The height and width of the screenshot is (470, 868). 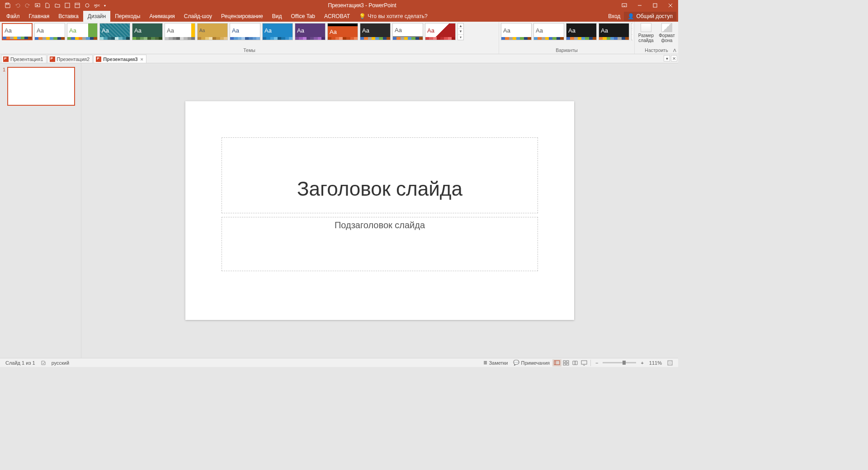 I want to click on powerpoint-icon, so click(x=52, y=59).